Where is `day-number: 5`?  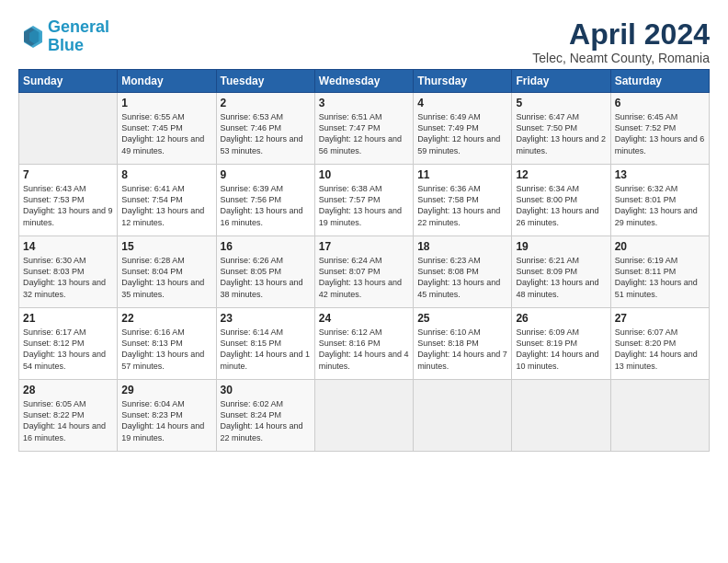
day-number: 5 is located at coordinates (561, 103).